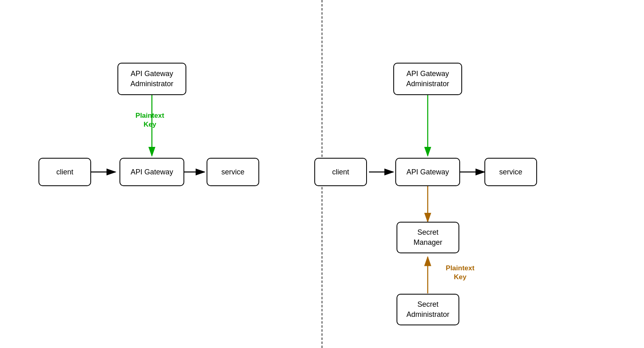  What do you see at coordinates (150, 120) in the screenshot?
I see `left-arrow-label: Plaintext Key` at bounding box center [150, 120].